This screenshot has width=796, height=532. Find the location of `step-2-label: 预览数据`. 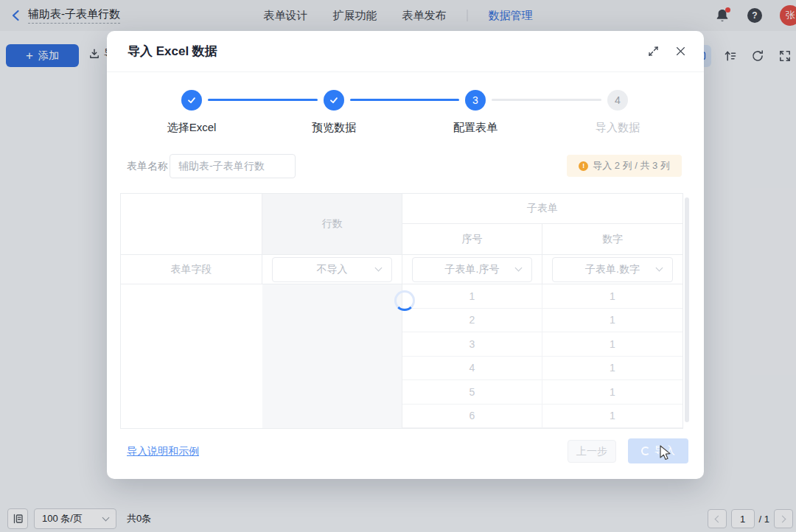

step-2-label: 预览数据 is located at coordinates (334, 128).